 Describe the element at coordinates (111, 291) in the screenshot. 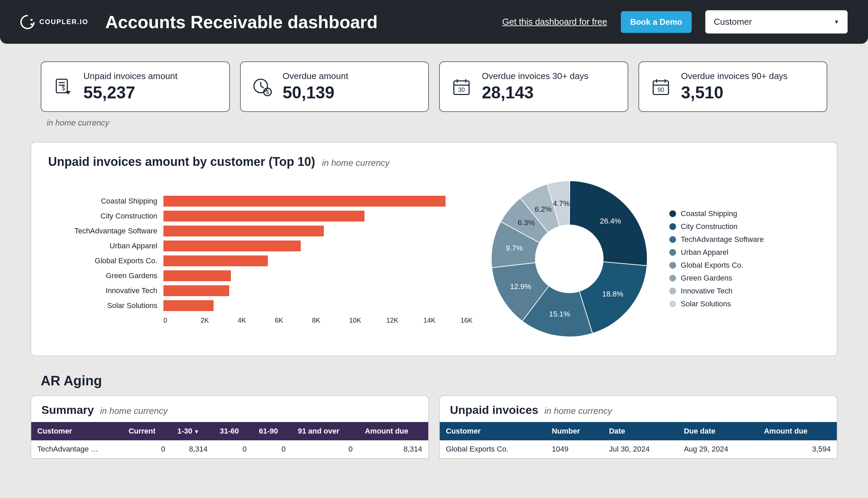

I see `bar-label: Innovative Tech` at that location.